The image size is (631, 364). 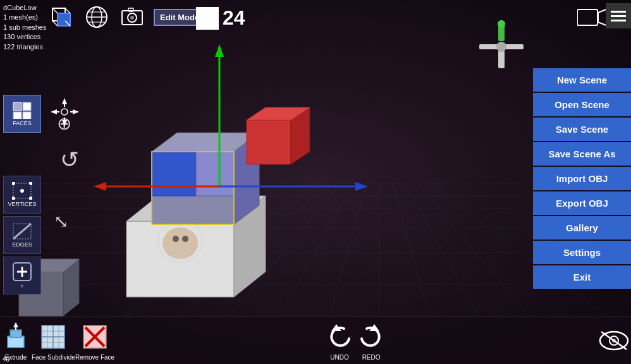 I want to click on vertices-tool-btn: VERTICES, so click(x=22, y=195).